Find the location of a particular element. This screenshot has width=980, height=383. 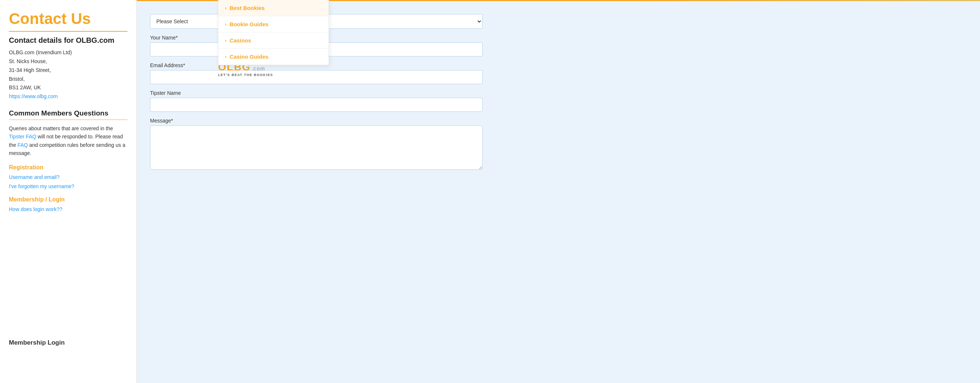

form-group-message: Message* is located at coordinates (317, 144).